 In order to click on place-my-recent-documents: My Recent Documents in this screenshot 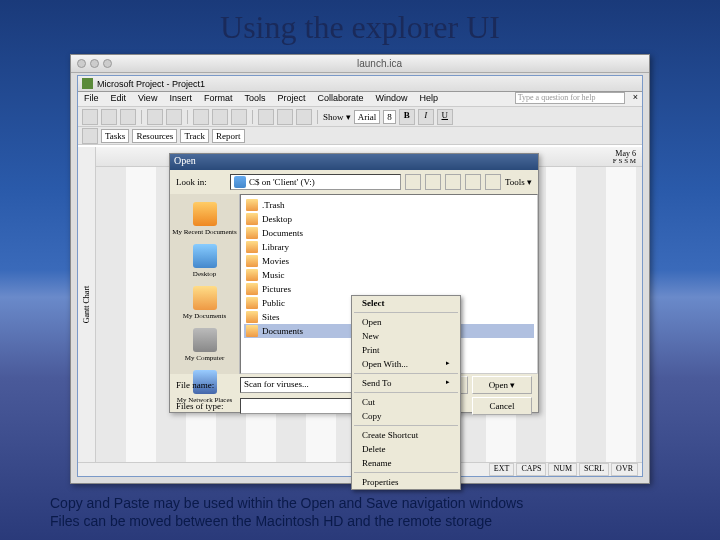, I will do `click(204, 219)`.